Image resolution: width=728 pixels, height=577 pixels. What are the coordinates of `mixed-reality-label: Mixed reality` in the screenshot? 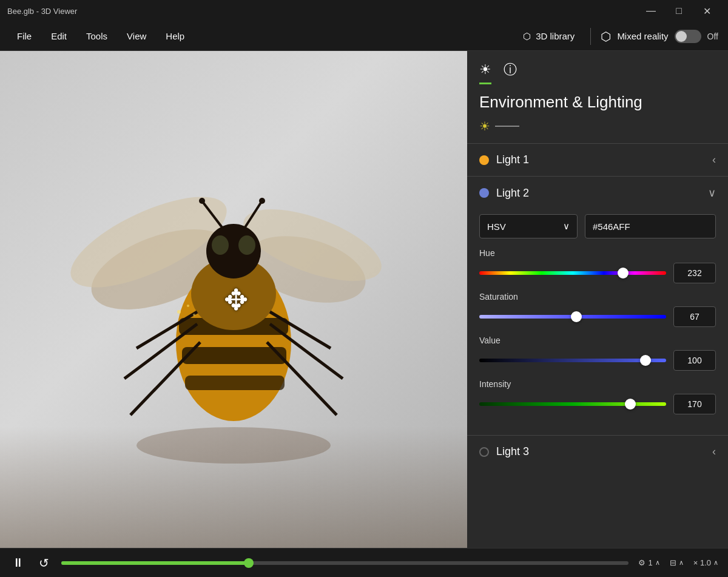 It's located at (642, 36).